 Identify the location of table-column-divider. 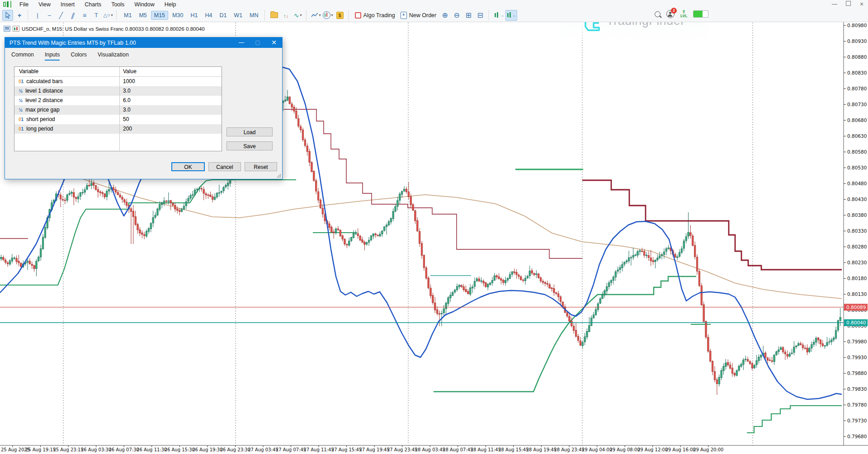
(119, 109).